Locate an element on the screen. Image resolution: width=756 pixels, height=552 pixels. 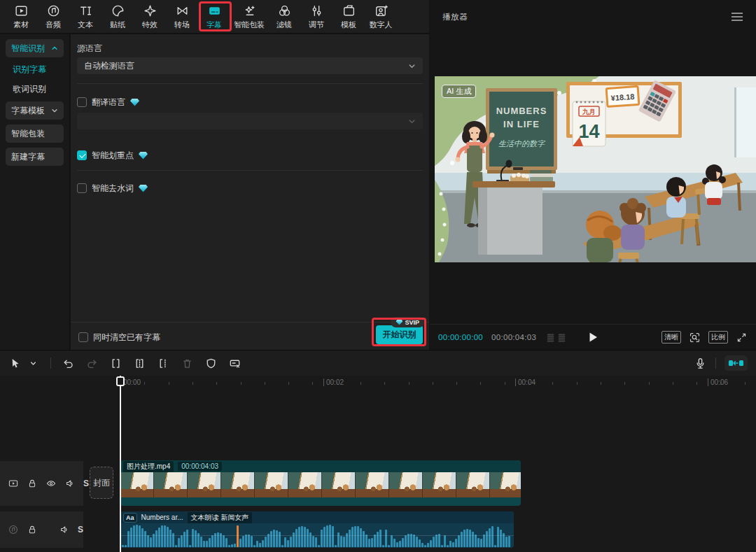
redo-icon is located at coordinates (92, 364).